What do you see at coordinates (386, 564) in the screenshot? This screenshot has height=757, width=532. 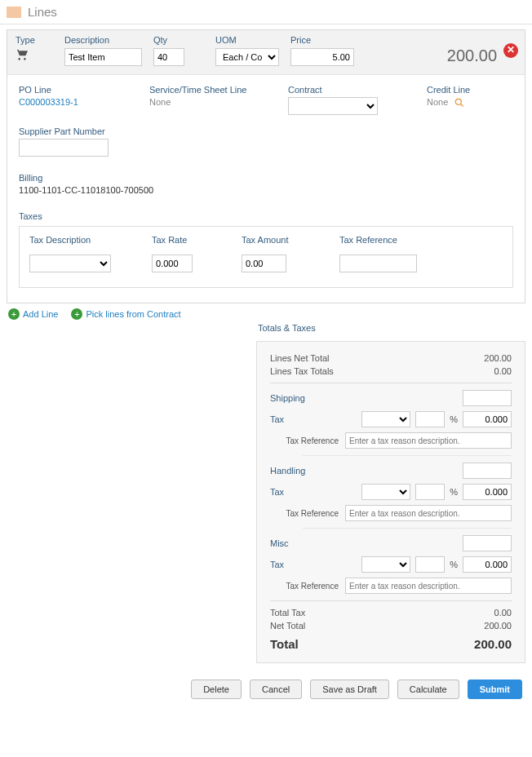 I see `misc-tax-select` at bounding box center [386, 564].